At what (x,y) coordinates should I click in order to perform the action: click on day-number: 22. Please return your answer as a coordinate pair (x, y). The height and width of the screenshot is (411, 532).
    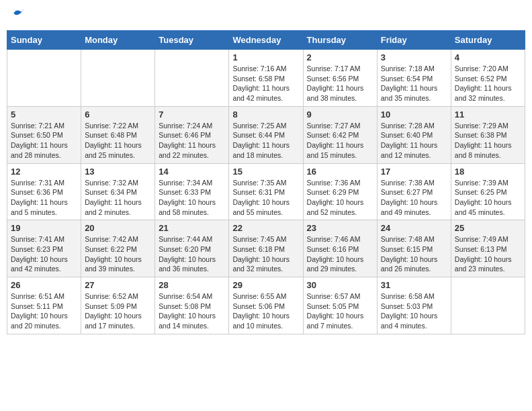
    Looking at the image, I should click on (266, 228).